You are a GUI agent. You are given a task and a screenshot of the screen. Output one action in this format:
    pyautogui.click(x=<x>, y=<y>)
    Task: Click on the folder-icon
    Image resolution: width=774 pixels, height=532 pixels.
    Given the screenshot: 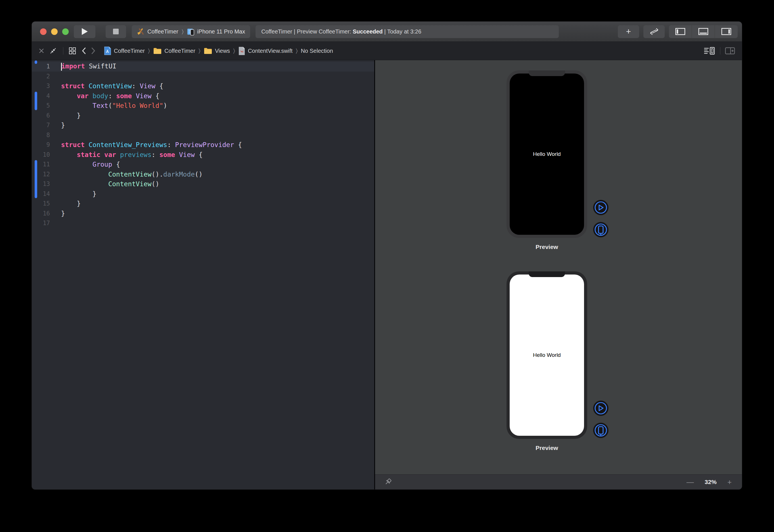 What is the action you would take?
    pyautogui.click(x=208, y=51)
    